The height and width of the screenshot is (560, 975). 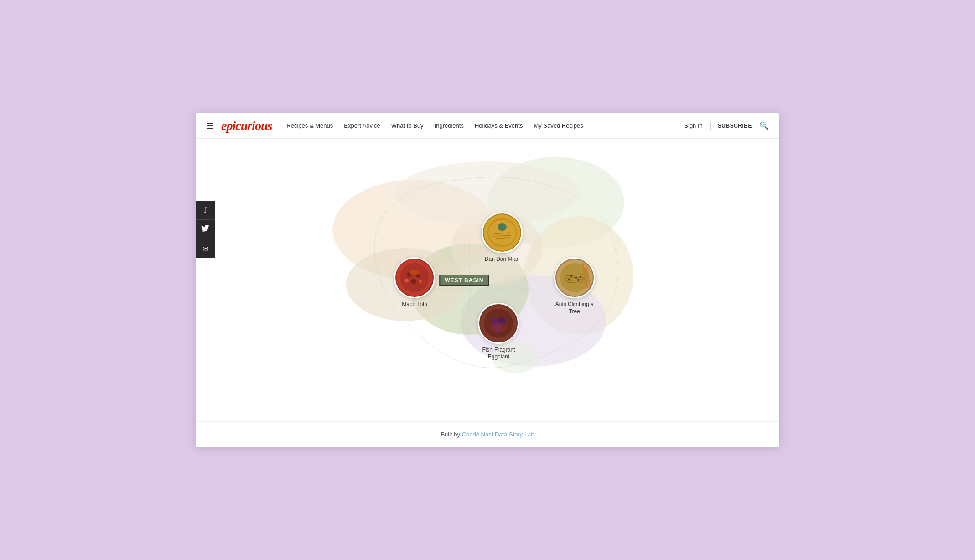 What do you see at coordinates (205, 229) in the screenshot?
I see `social-sidebar: f ✉` at bounding box center [205, 229].